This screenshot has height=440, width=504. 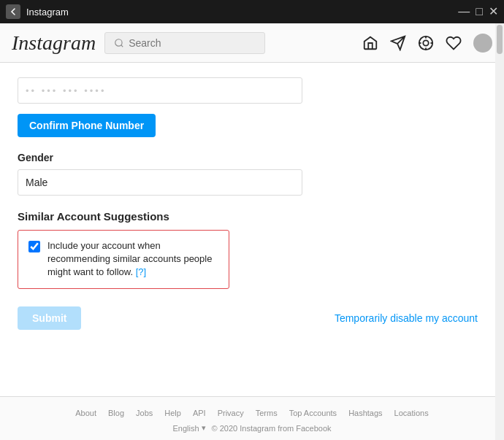 I want to click on scrollbar, so click(x=500, y=232).